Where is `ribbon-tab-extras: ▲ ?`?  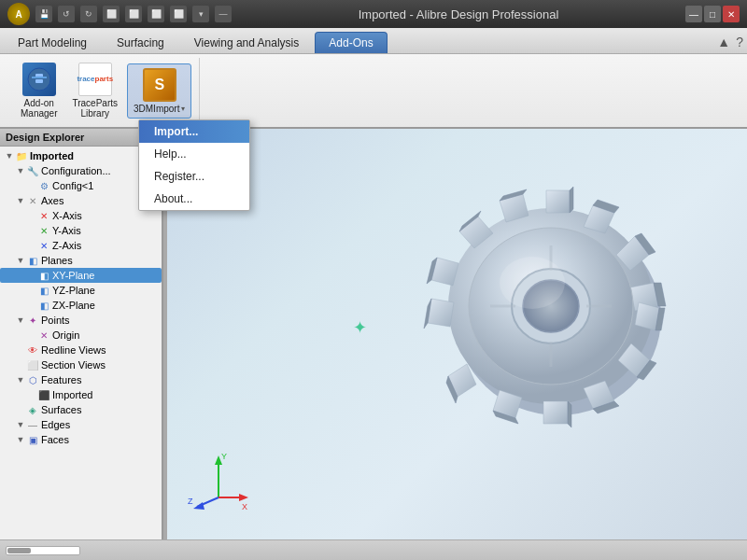
ribbon-tab-extras: ▲ ? is located at coordinates (730, 44).